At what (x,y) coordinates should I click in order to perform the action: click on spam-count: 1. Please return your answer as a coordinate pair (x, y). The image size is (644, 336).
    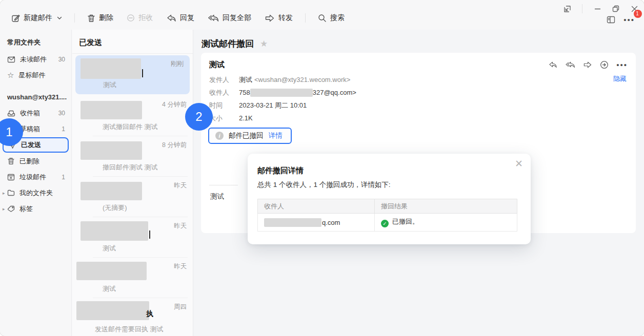
    Looking at the image, I should click on (64, 177).